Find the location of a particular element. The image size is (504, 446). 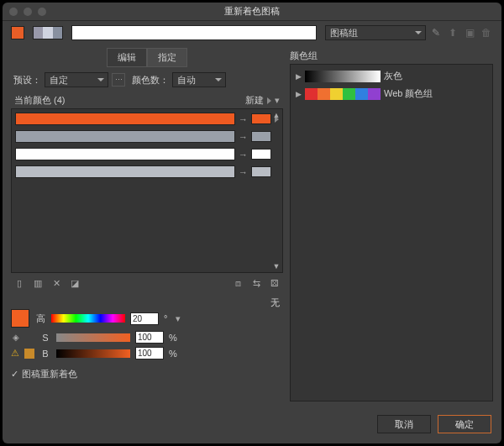

toolbar: 图稿组 ✎ ⬆ ▣ 🗑 is located at coordinates (252, 33).